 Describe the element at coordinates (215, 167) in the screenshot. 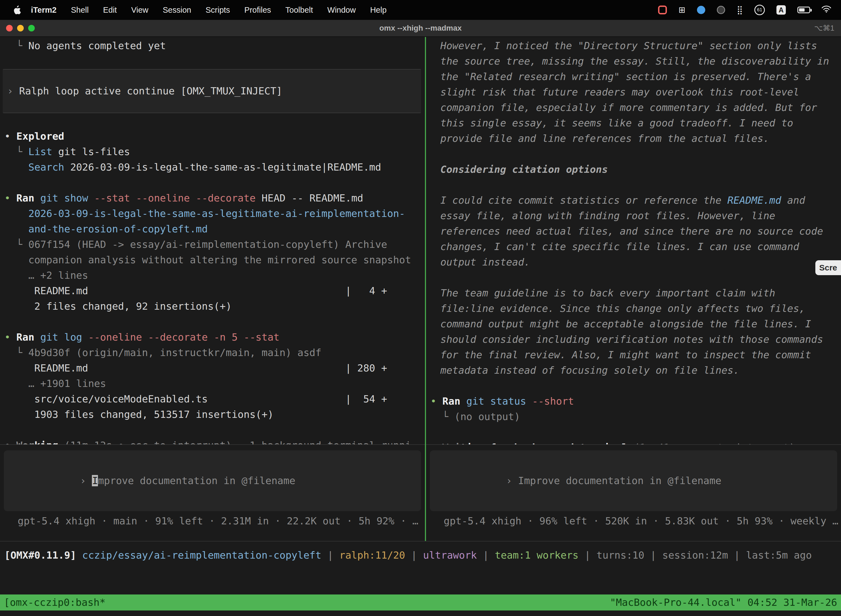

I see `terminal-line: Search 2026-03-09-is-legal-the-same-as-l…` at that location.